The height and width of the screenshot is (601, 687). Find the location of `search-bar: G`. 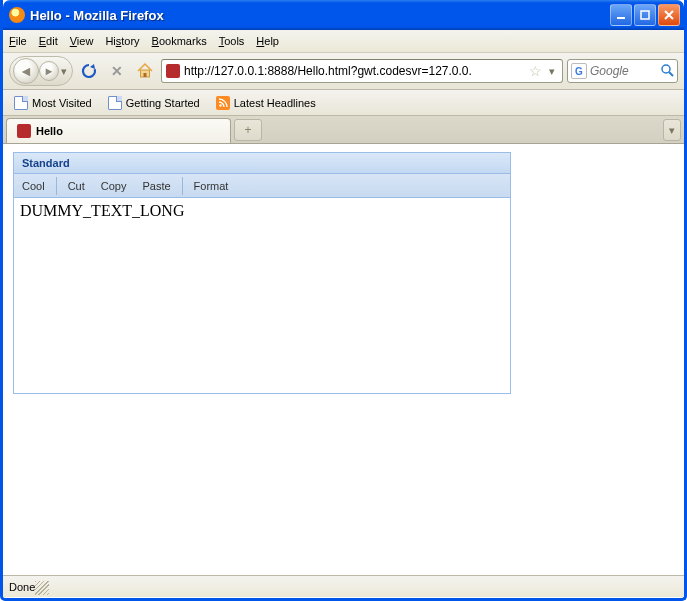

search-bar: G is located at coordinates (622, 71).